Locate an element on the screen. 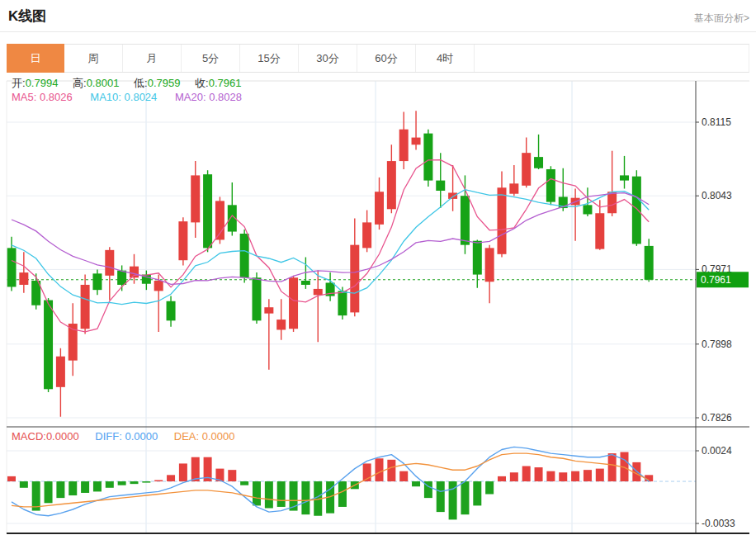 This screenshot has height=535, width=756. tab-日: 日 is located at coordinates (35, 58).